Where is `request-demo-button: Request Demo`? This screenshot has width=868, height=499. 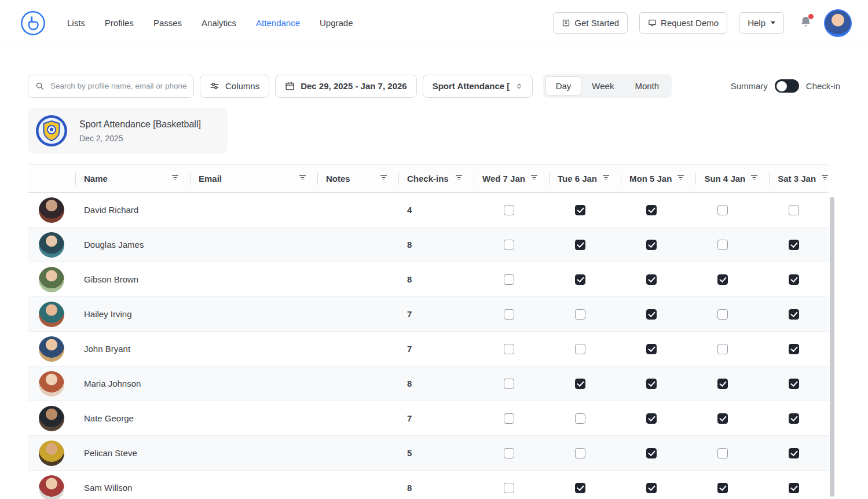
request-demo-button: Request Demo is located at coordinates (683, 23).